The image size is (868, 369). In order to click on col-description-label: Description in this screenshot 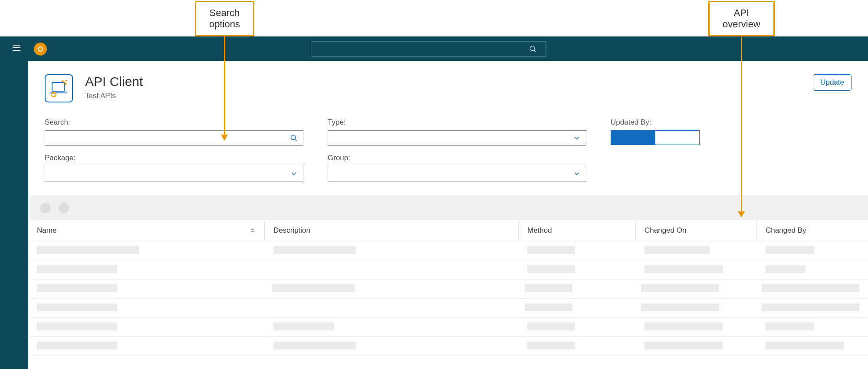, I will do `click(292, 231)`.